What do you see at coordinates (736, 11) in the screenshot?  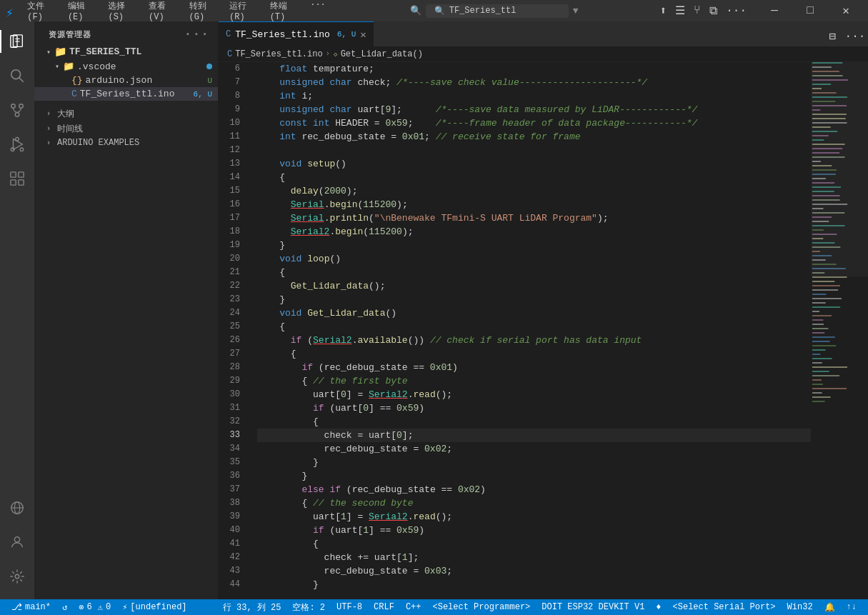 I see `more-actions-icon: ···` at bounding box center [736, 11].